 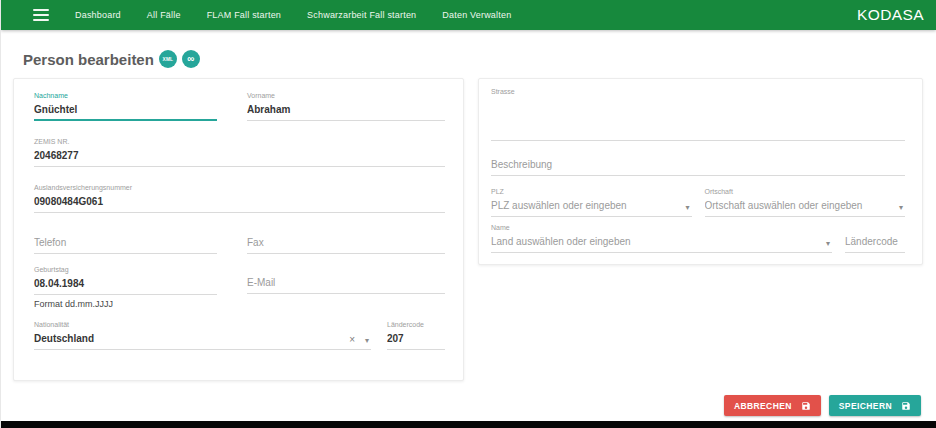 What do you see at coordinates (202, 340) in the screenshot?
I see `nationalitaet-select` at bounding box center [202, 340].